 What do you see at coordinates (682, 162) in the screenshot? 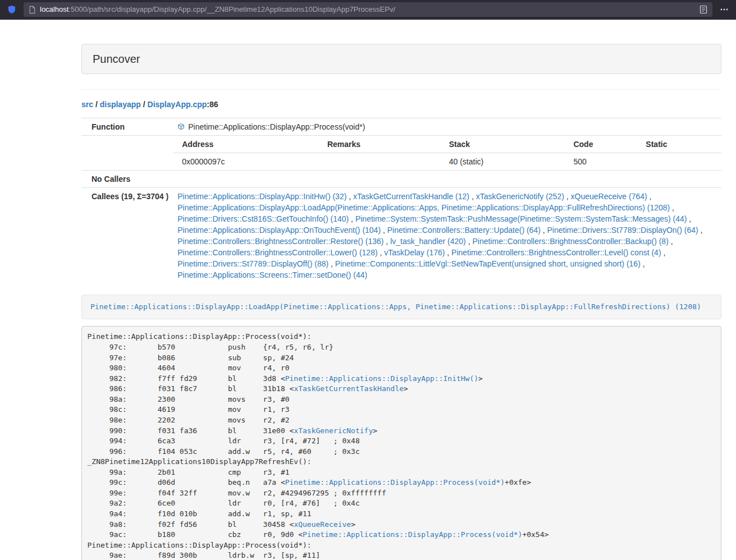
I see `metric-static` at bounding box center [682, 162].